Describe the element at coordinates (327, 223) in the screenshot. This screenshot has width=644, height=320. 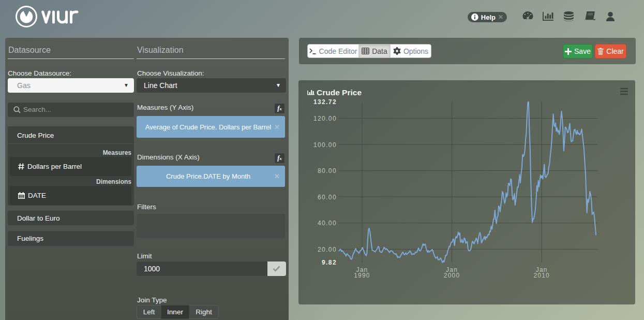
I see `svg-text: 40.00` at that location.